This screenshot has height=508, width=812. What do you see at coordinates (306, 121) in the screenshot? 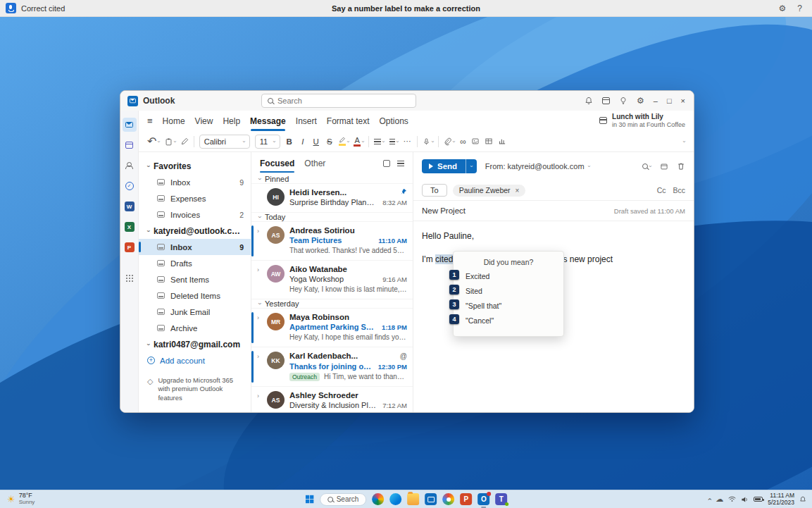
I see `tab-insert: Insert` at bounding box center [306, 121].